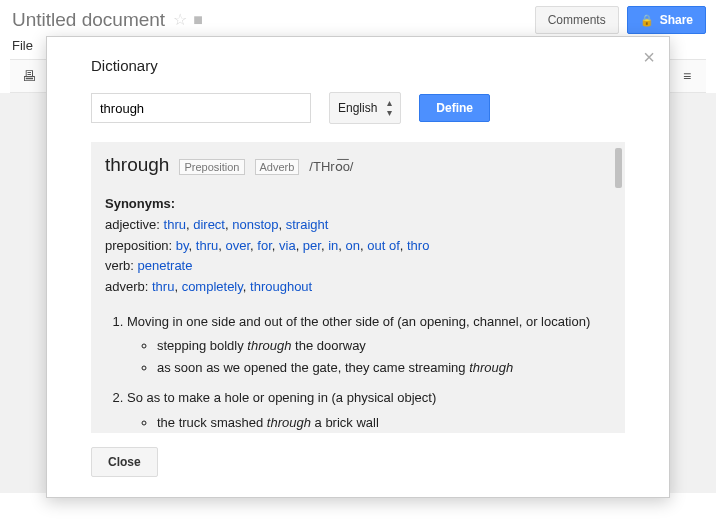 The image size is (716, 520). I want to click on synonym-row: adverb: thru, completely, throughout, so click(356, 288).